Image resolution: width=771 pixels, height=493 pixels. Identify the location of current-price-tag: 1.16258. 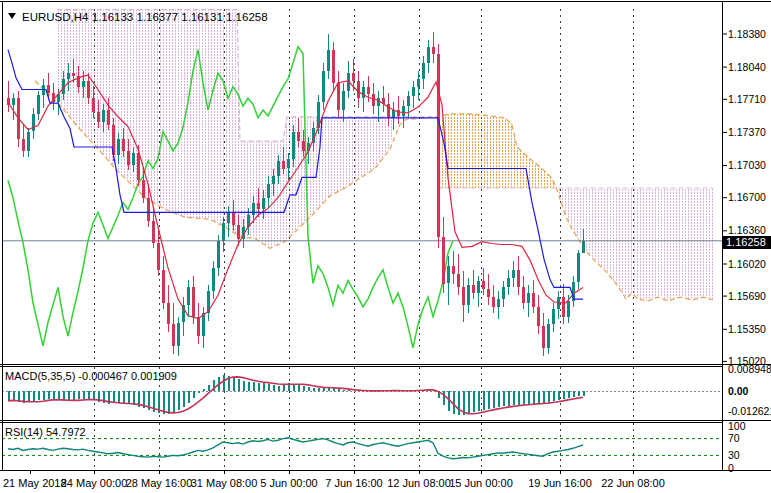
(747, 242).